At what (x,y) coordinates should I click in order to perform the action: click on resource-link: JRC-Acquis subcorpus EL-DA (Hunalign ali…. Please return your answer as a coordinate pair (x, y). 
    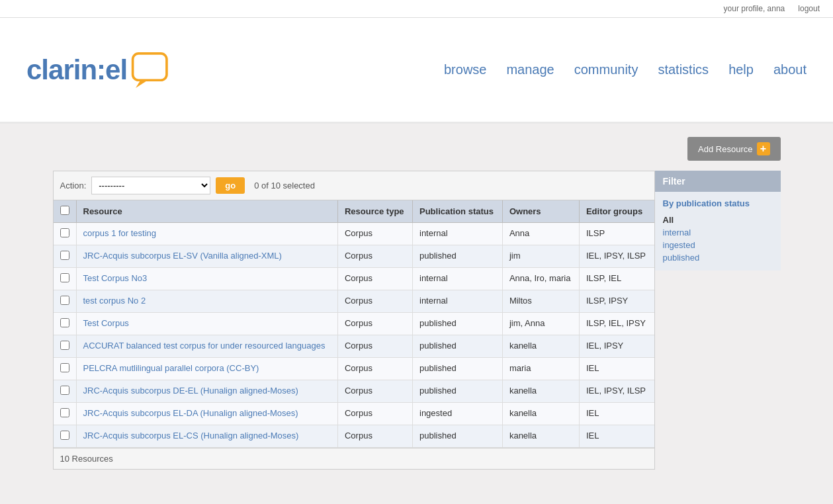
    Looking at the image, I should click on (191, 413).